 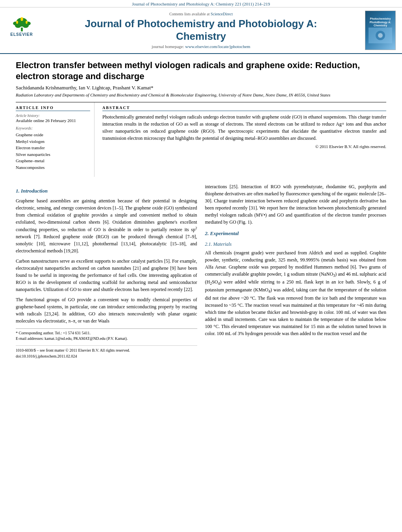 What do you see at coordinates (53, 108) in the screenshot?
I see `article-info-label: ARTICLE INFO` at bounding box center [53, 108].